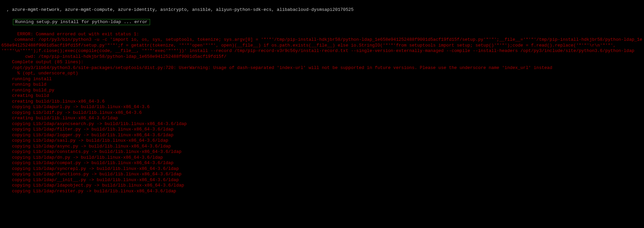  Describe the element at coordinates (90, 169) in the screenshot. I see `terminal-line: copying Lib/ldap/syncrepl.py -> build/li…` at that location.